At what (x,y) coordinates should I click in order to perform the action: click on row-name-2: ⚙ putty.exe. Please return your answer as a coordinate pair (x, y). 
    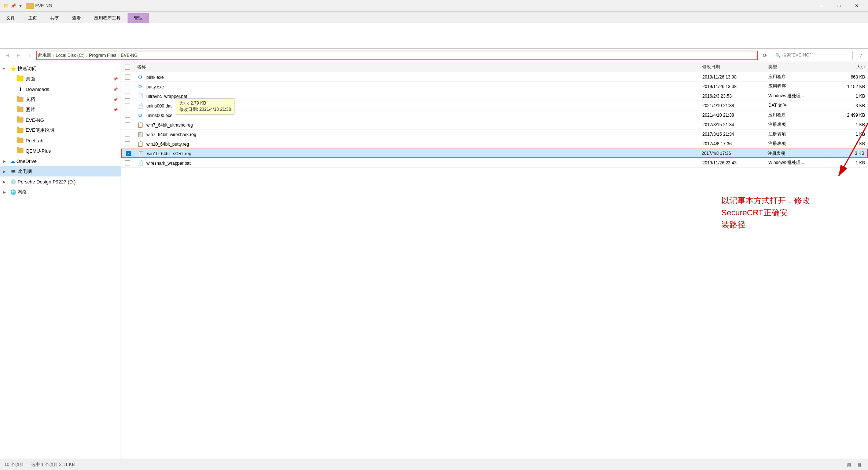
    Looking at the image, I should click on (417, 87).